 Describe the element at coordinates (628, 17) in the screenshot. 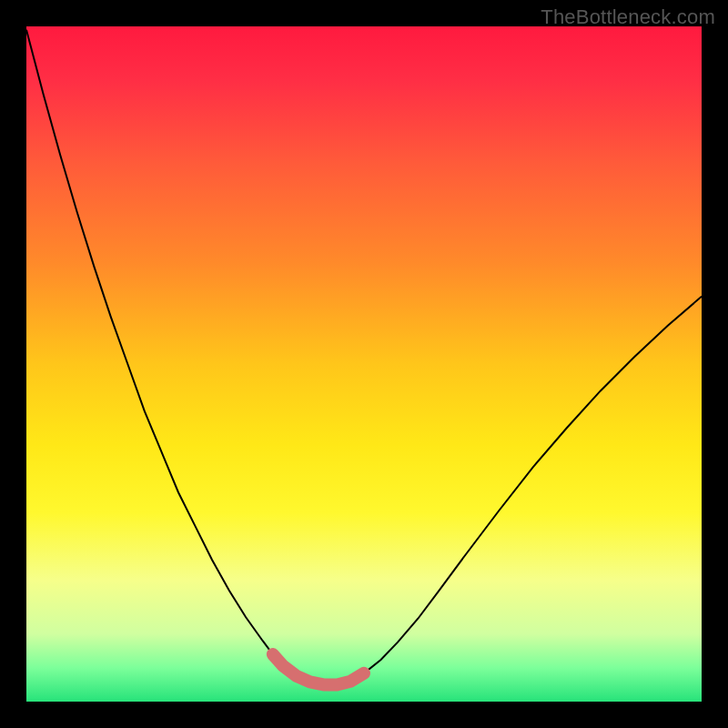

I see `watermark: TheBottleneck.com` at that location.